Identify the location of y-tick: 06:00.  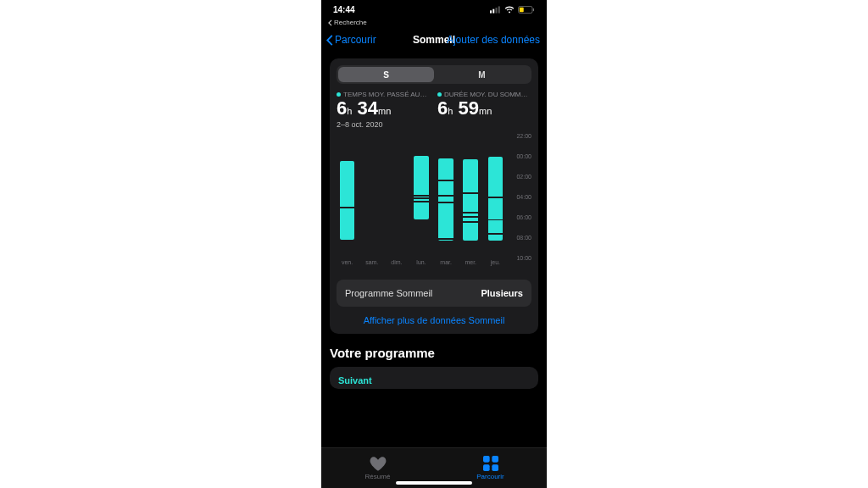
(524, 217).